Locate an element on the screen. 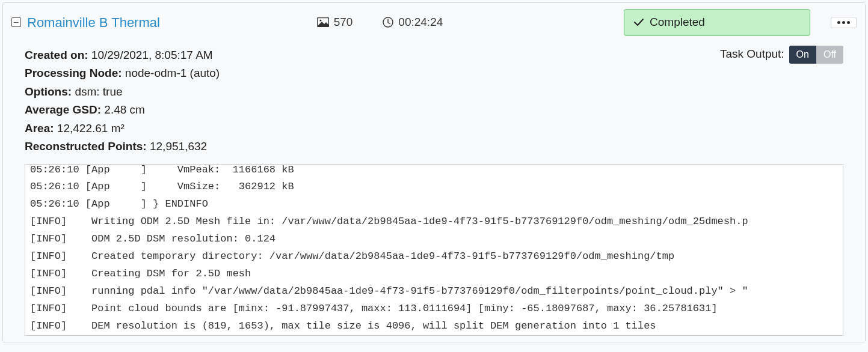  processing-node-label: Processing Node: is located at coordinates (73, 73).